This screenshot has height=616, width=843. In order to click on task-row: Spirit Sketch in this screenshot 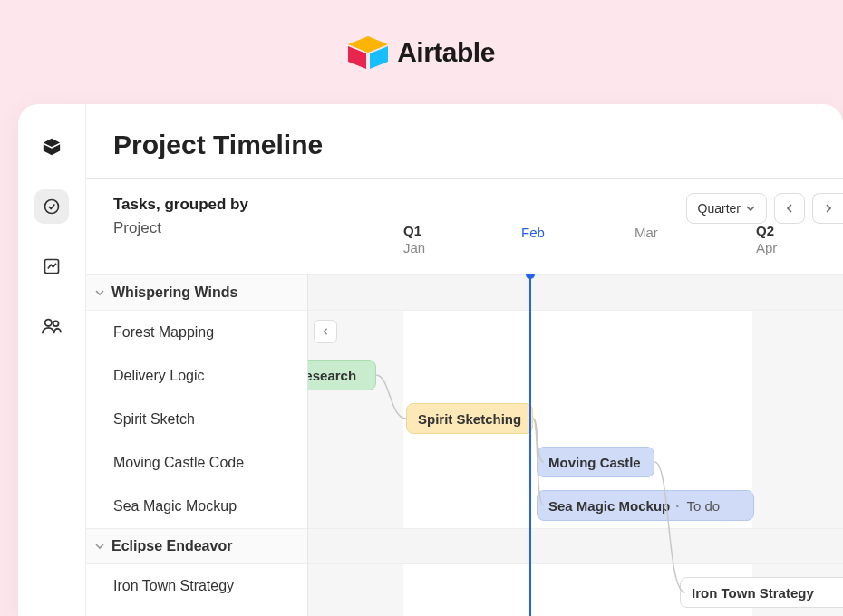, I will do `click(197, 419)`.